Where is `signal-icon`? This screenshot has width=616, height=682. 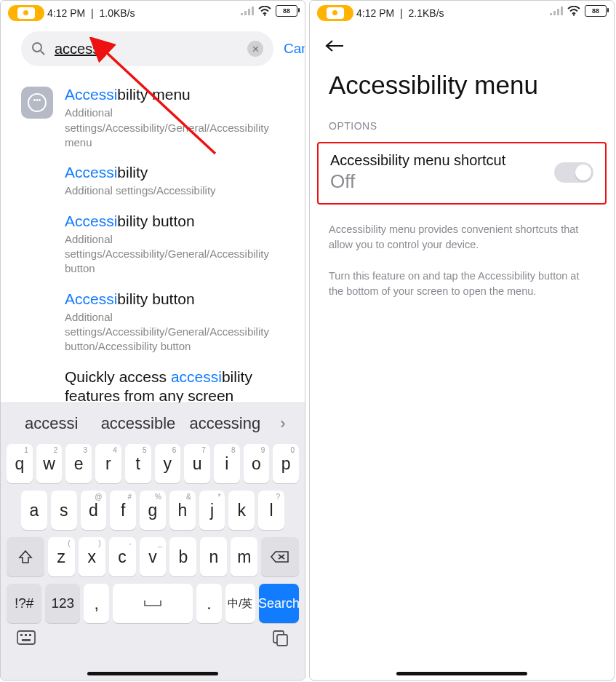
signal-icon is located at coordinates (556, 11).